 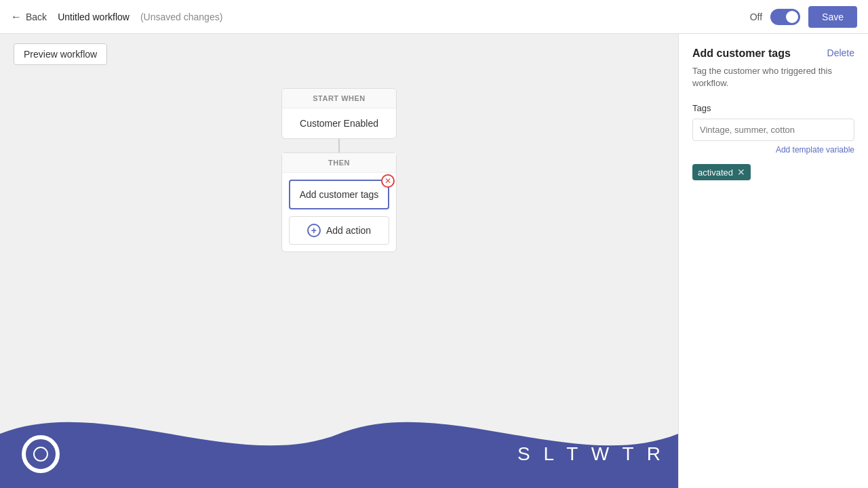 I want to click on back-arrow-icon: ←, so click(x=16, y=17).